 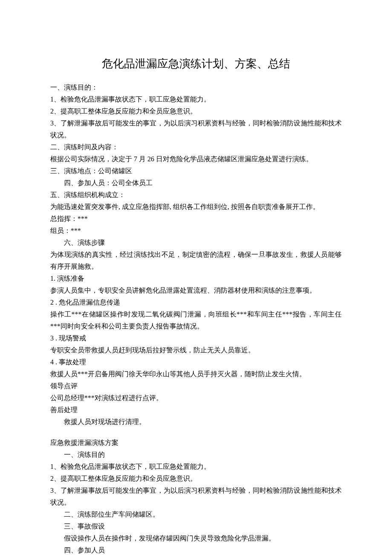 I want to click on paragraph: 五、演练组织机构成立：, so click(x=196, y=195).